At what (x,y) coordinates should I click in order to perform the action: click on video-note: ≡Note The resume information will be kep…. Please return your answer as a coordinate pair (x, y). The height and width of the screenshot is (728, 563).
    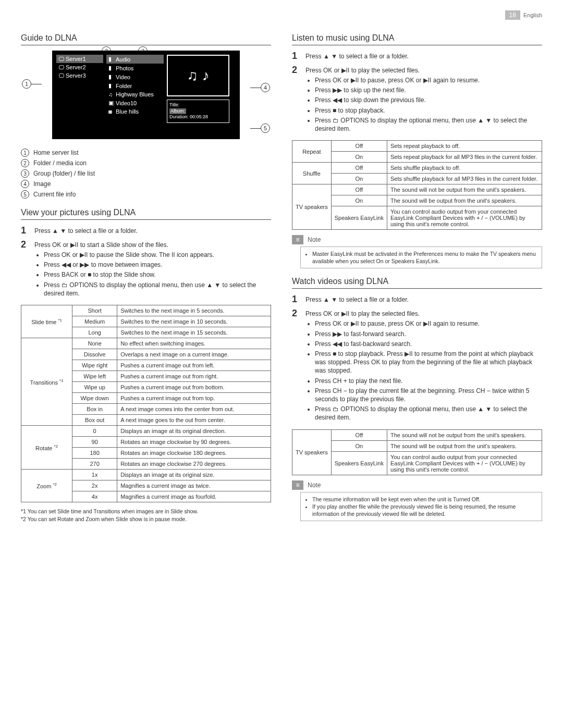
    Looking at the image, I should click on (417, 501).